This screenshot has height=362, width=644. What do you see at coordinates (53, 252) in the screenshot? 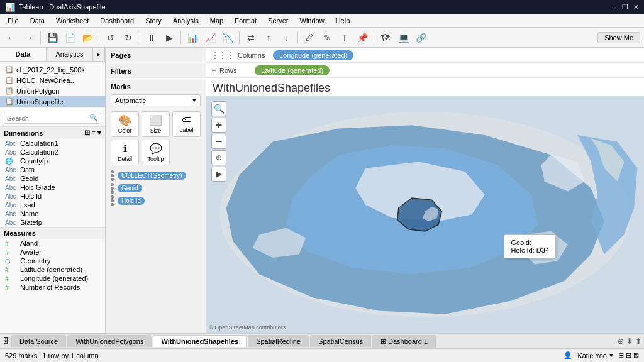
I see `field-awater: #Awater` at bounding box center [53, 252].